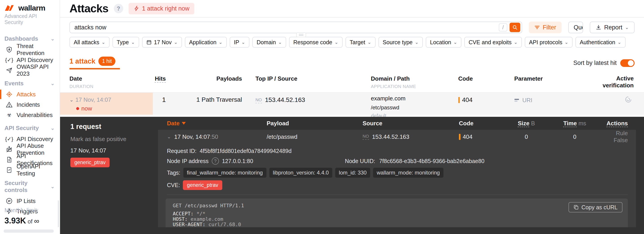 The width and height of the screenshot is (644, 234). What do you see at coordinates (174, 173) in the screenshot?
I see `tags-label: Tags:` at bounding box center [174, 173].